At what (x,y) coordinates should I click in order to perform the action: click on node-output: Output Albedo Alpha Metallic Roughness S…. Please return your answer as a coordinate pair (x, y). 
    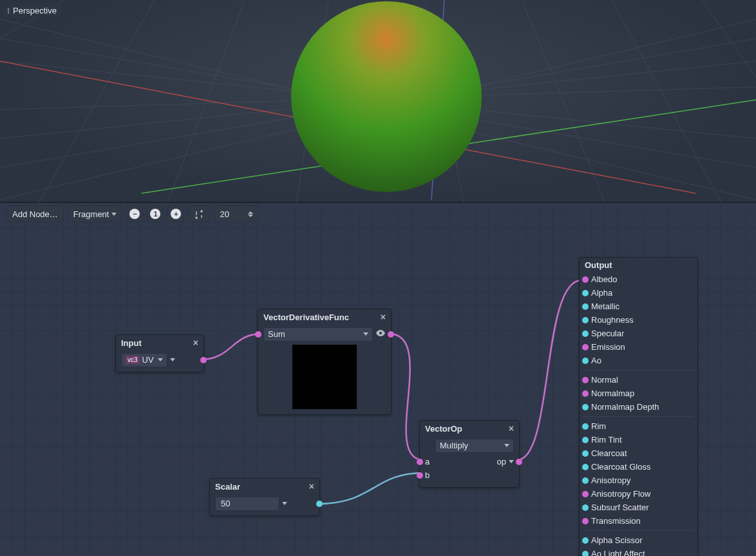
    Looking at the image, I should click on (639, 407).